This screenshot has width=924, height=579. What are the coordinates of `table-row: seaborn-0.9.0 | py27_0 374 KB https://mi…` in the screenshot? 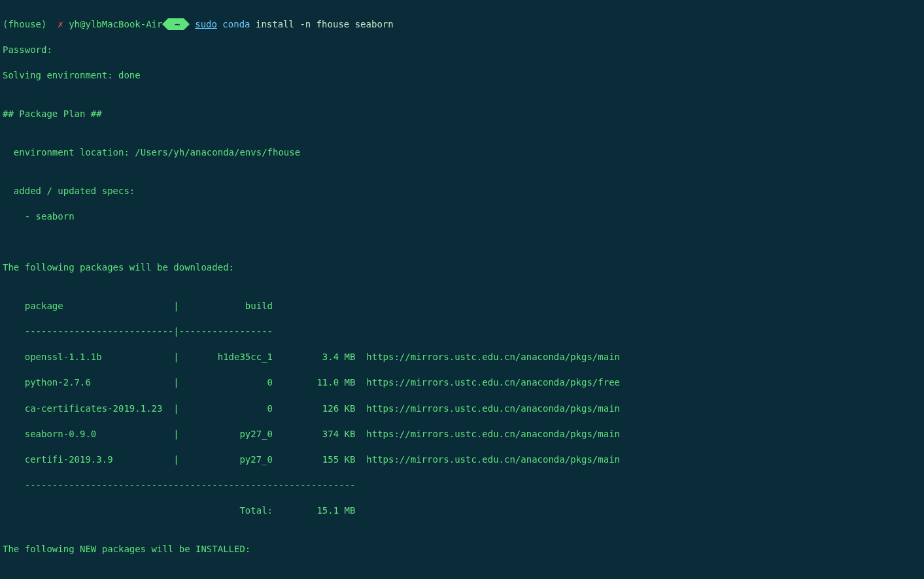 It's located at (462, 435).